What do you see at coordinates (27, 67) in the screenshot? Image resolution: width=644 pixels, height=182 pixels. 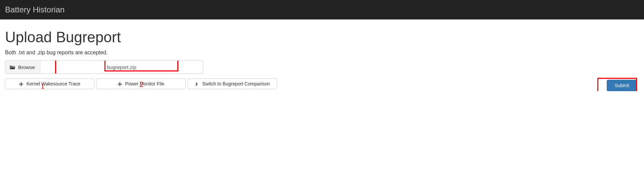 I see `browse-label: Browse` at bounding box center [27, 67].